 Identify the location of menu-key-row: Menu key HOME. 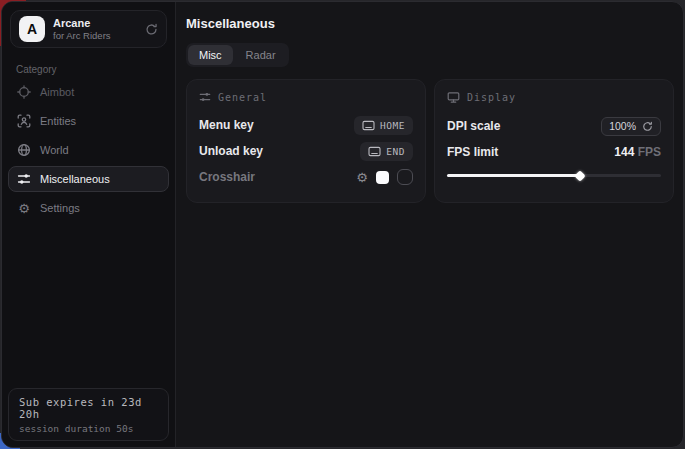
(306, 125).